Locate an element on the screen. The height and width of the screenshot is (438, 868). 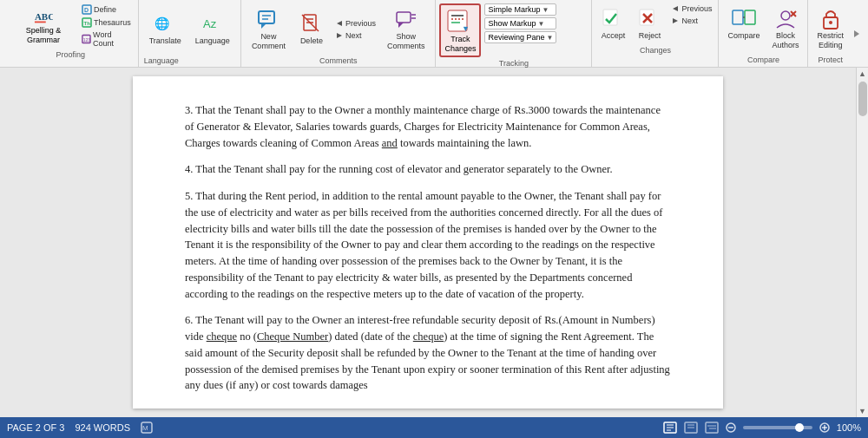
delete-comment-button: Delete is located at coordinates (312, 29).